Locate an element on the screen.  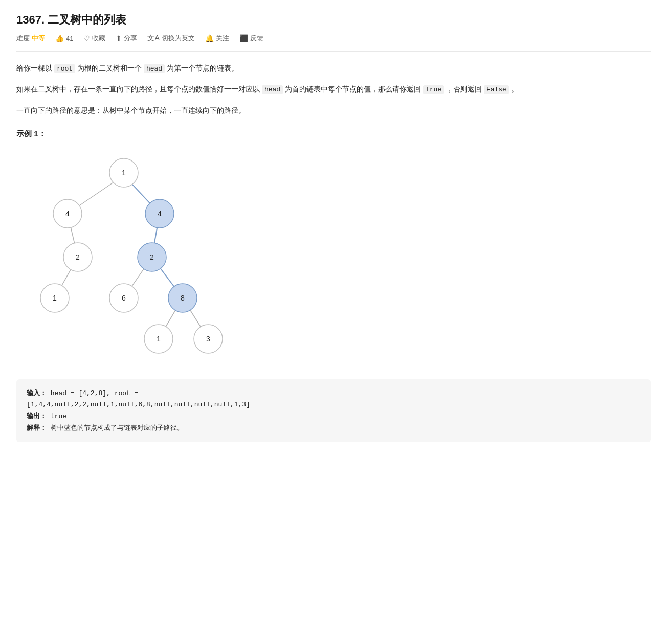
para1-code2: head is located at coordinates (154, 68).